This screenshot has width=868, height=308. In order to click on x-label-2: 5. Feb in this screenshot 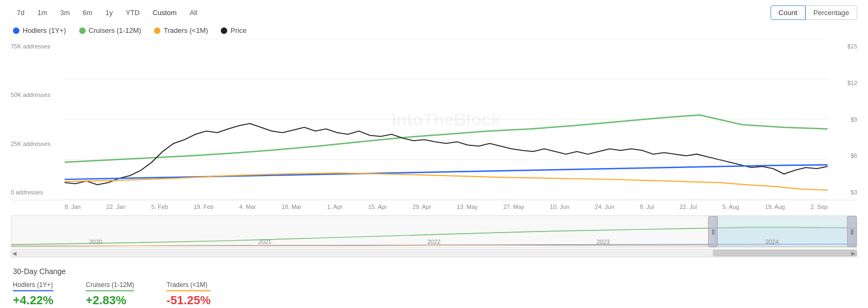, I will do `click(159, 207)`.